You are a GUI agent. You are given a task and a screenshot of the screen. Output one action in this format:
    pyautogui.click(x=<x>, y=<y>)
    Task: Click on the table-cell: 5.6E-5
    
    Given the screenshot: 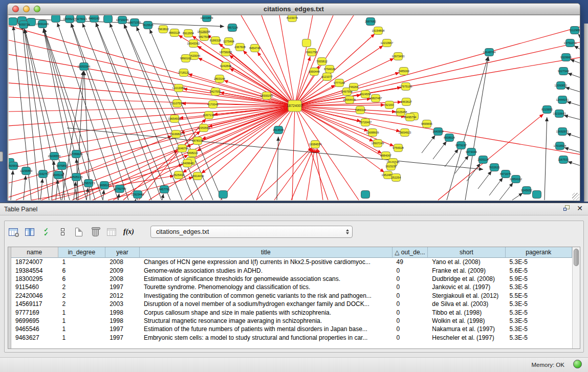 What is the action you would take?
    pyautogui.click(x=539, y=271)
    